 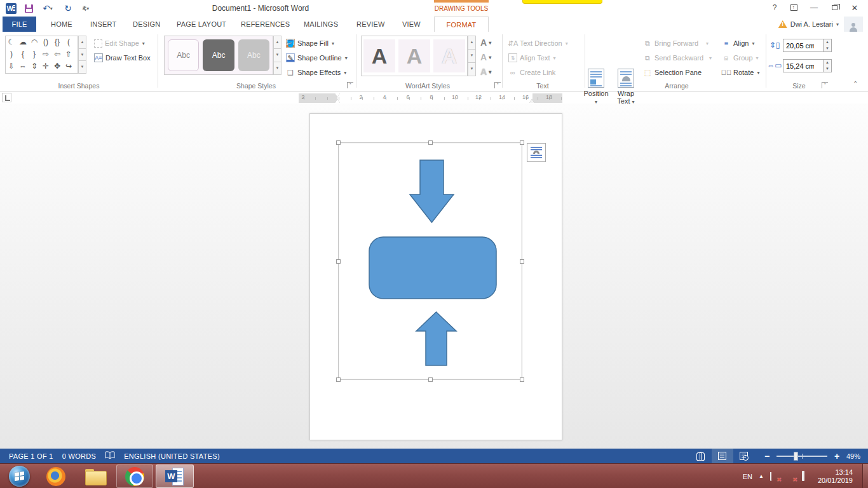 I want to click on shape-height-spinner: ▲▼, so click(x=827, y=46).